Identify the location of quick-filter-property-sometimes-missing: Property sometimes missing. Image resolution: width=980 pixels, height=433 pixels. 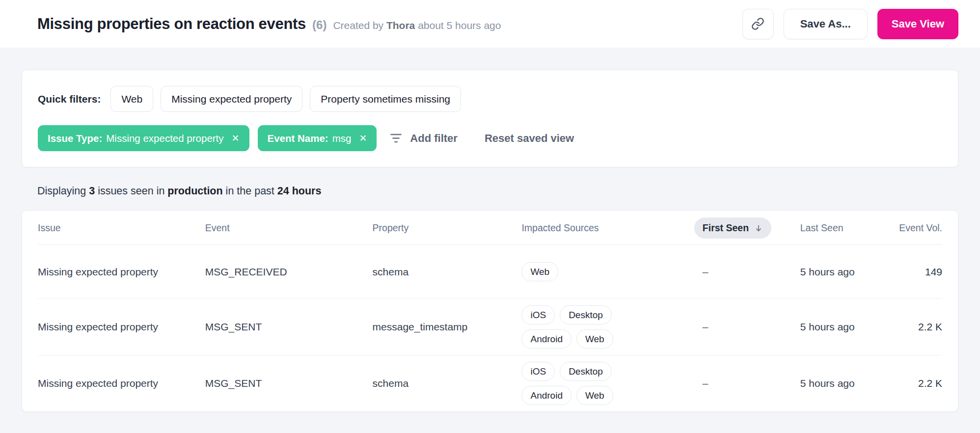
(385, 99).